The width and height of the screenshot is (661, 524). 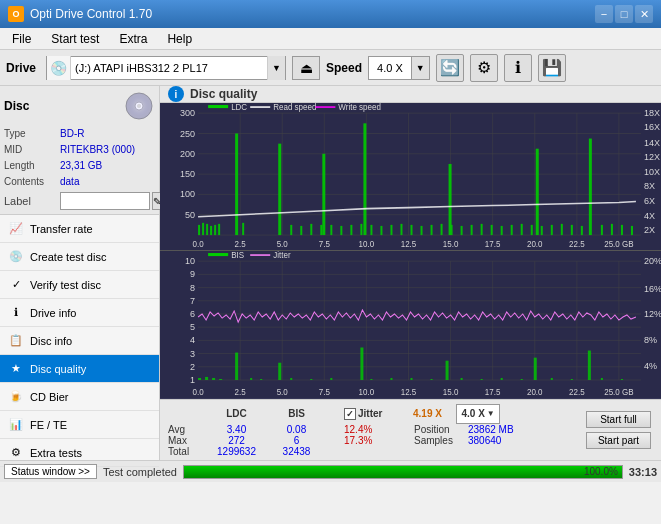 I want to click on sidebar-item-transfer-rate: 📈 Transfer rate, so click(x=80, y=229).